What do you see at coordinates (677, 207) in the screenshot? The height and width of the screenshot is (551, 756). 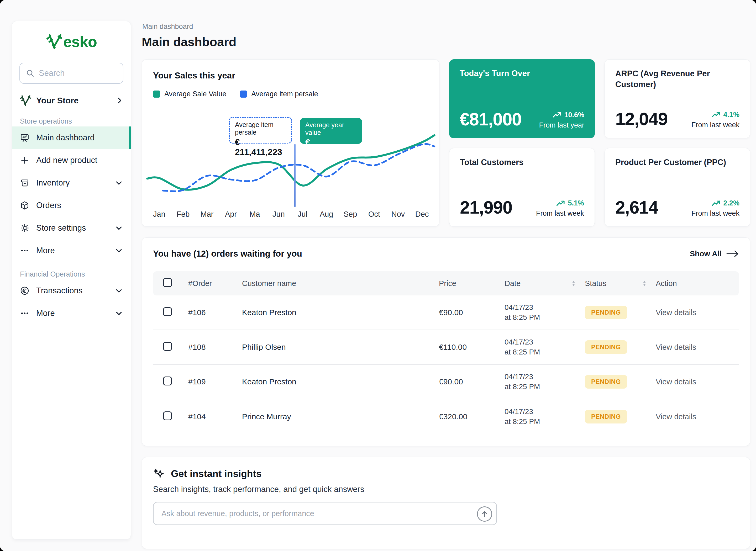 I see `kpi-bottom: 2,6142.2%From last week` at bounding box center [677, 207].